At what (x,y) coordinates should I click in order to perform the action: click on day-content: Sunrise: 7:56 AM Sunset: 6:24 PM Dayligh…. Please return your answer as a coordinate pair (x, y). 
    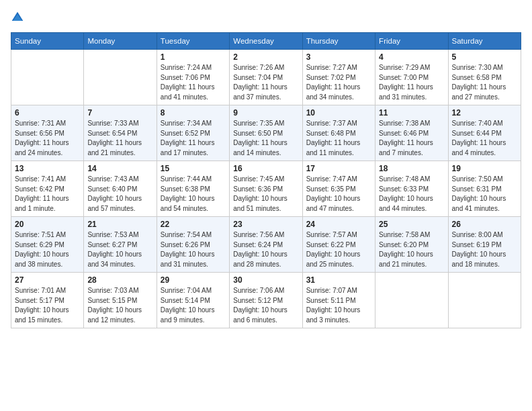
    Looking at the image, I should click on (266, 250).